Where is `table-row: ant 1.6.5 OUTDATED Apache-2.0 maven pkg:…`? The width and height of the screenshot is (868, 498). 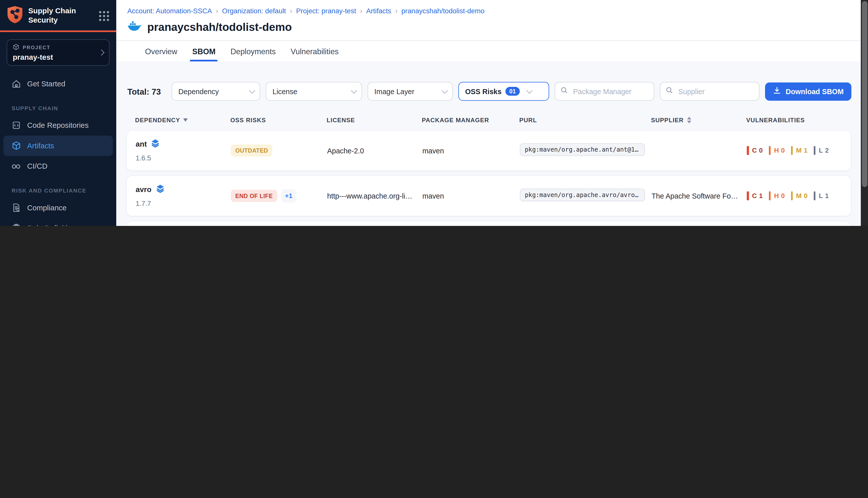
table-row: ant 1.6.5 OUTDATED Apache-2.0 maven pkg:… is located at coordinates (489, 150).